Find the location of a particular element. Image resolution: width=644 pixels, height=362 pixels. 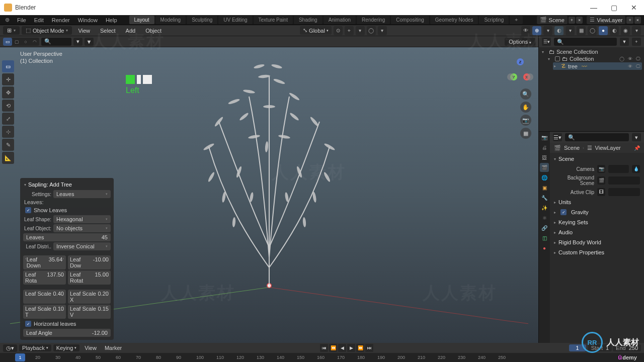

menu-render: Render is located at coordinates (61, 20).